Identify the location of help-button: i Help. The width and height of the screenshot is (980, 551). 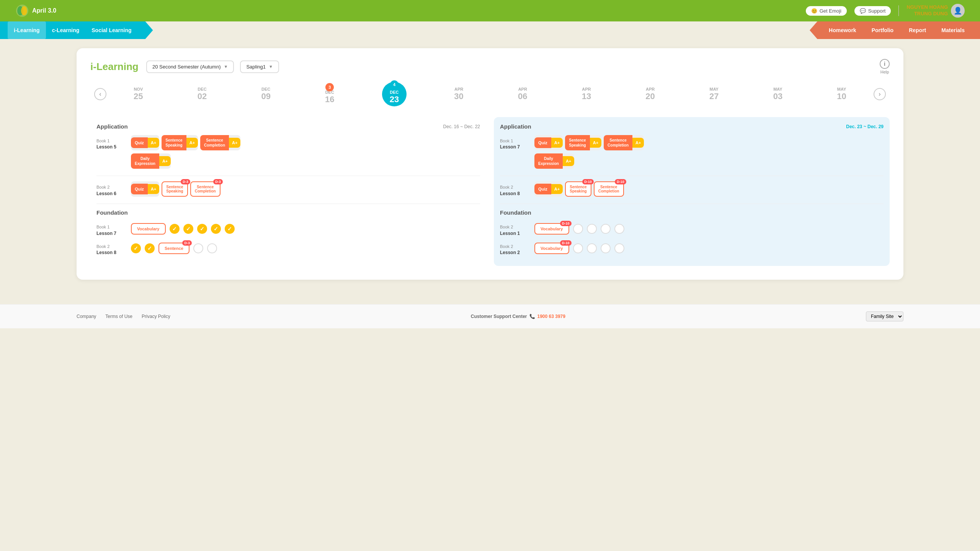
(885, 67).